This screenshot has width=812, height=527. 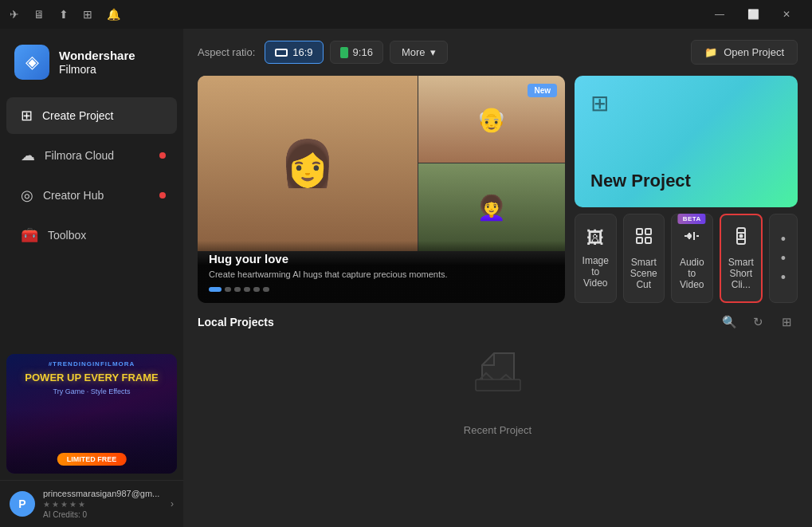 What do you see at coordinates (92, 195) in the screenshot?
I see `sidebar-item-creator-hub: ◎ Creator Hub` at bounding box center [92, 195].